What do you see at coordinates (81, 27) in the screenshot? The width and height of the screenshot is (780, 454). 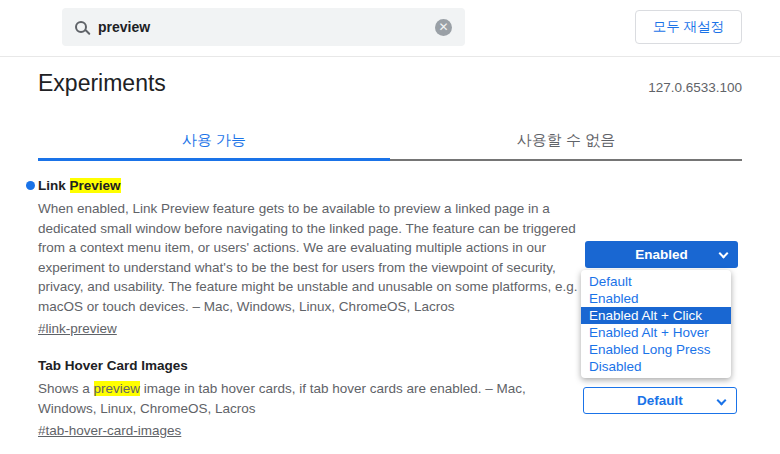 I see `search-icon` at bounding box center [81, 27].